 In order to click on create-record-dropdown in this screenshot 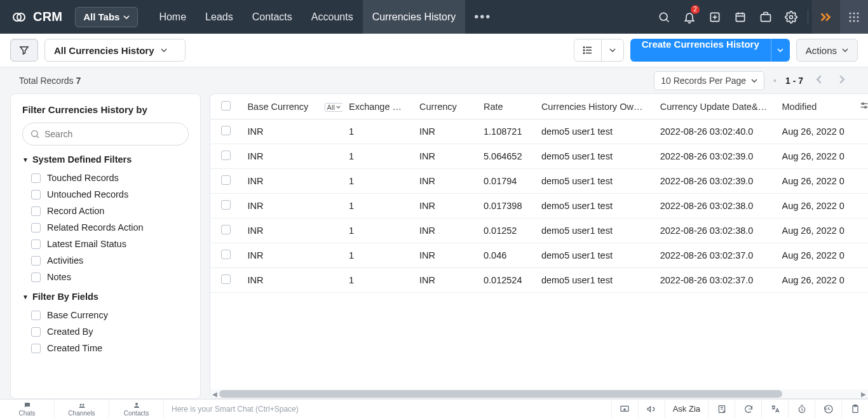, I will do `click(780, 50)`.